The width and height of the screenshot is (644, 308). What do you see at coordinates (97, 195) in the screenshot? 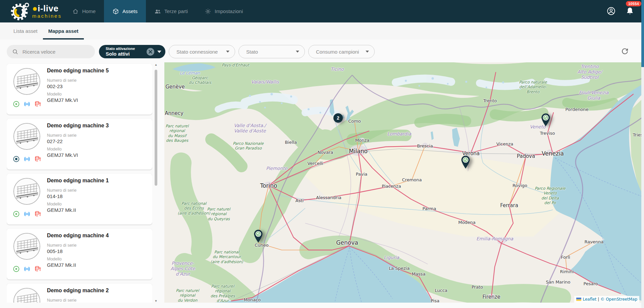
I see `asset-info: Demo edging machine 1Numero di serie014-…` at bounding box center [97, 195].